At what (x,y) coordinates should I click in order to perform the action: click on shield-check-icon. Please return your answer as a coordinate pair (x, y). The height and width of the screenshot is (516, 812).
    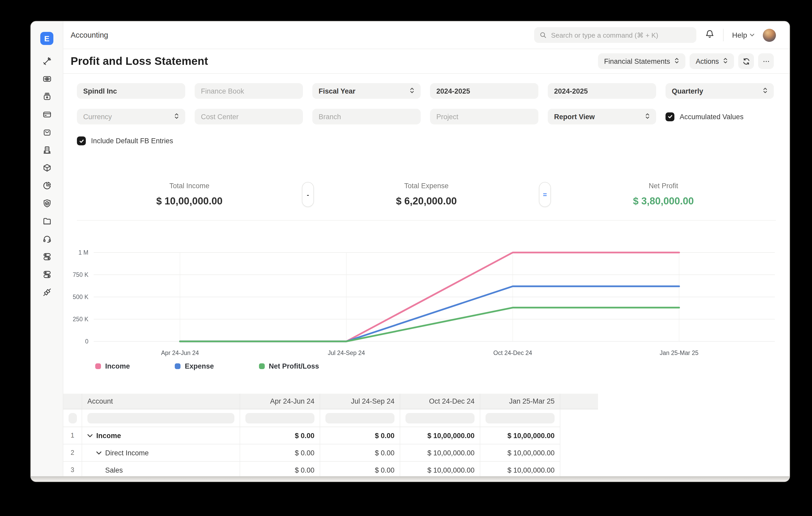
    Looking at the image, I should click on (47, 203).